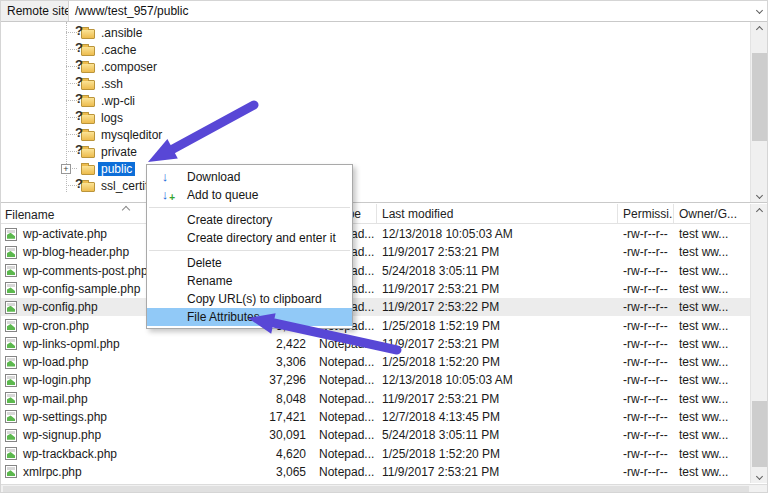 This screenshot has height=493, width=768. Describe the element at coordinates (128, 472) in the screenshot. I see `filename-cell: xmlrpc.php` at that location.